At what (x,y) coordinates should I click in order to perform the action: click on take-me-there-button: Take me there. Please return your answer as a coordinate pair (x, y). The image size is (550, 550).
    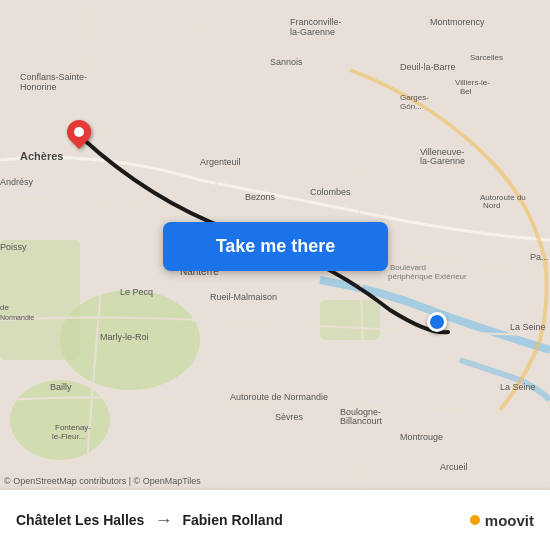
    Looking at the image, I should click on (276, 246).